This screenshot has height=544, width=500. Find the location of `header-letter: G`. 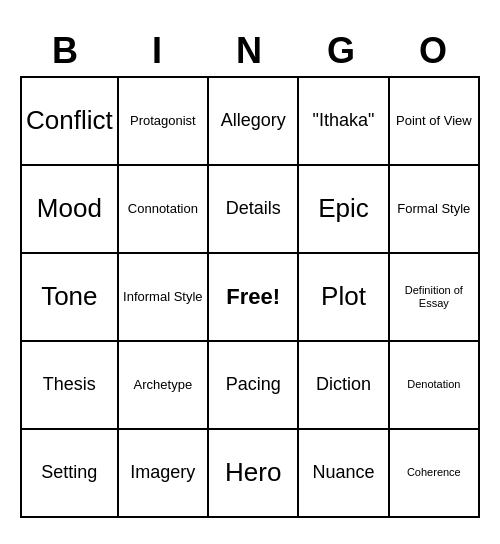

header-letter: G is located at coordinates (342, 51).